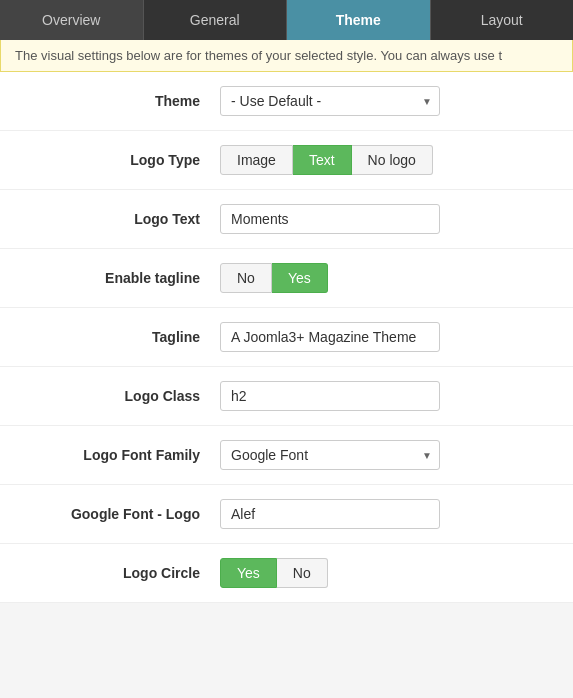  I want to click on theme-select-wrapper: - Use Default -, so click(330, 101).